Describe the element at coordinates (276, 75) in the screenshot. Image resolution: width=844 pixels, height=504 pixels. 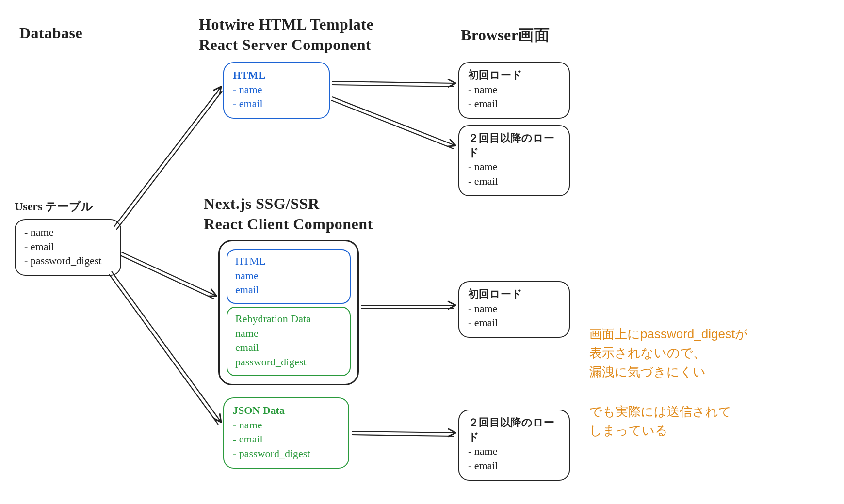
I see `hotwire-html-title: HTML` at that location.